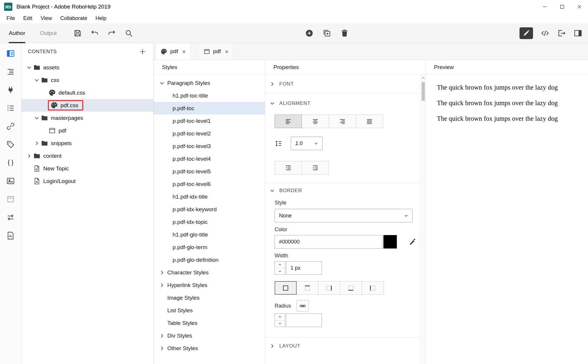 Image resolution: width=588 pixels, height=364 pixels. What do you see at coordinates (545, 33) in the screenshot?
I see `source-code-button` at bounding box center [545, 33].